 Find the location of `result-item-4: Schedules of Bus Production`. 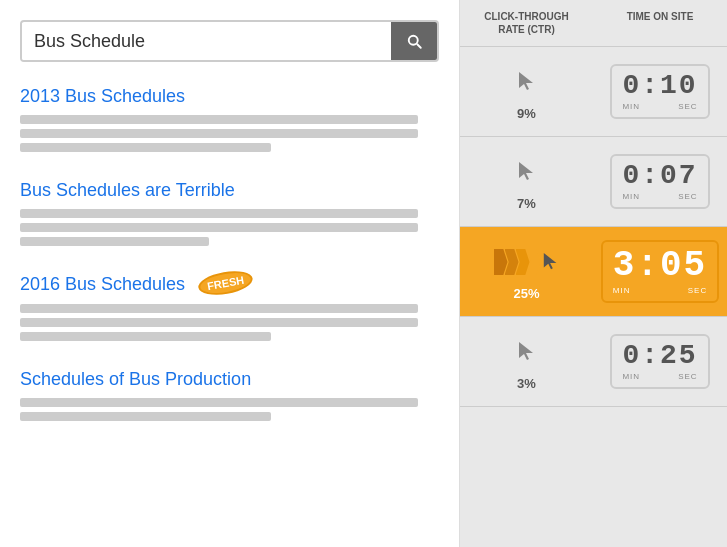

result-item-4: Schedules of Bus Production is located at coordinates (230, 395).